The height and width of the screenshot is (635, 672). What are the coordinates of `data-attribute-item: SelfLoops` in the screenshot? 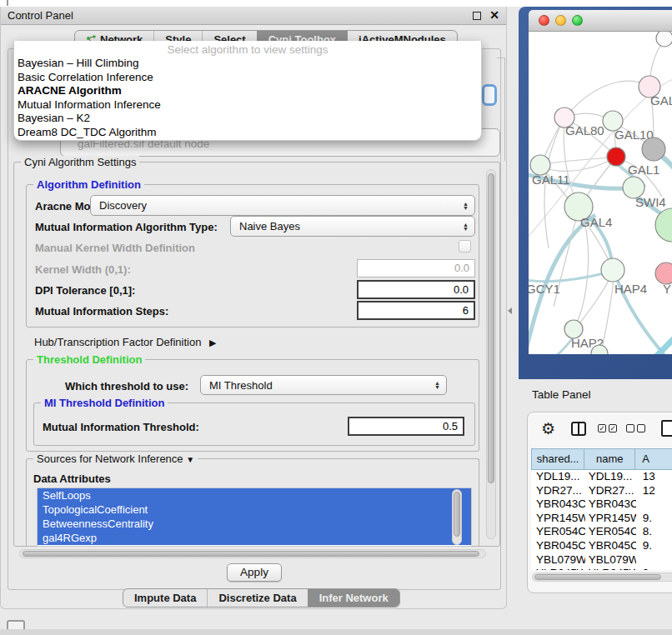 It's located at (254, 495).